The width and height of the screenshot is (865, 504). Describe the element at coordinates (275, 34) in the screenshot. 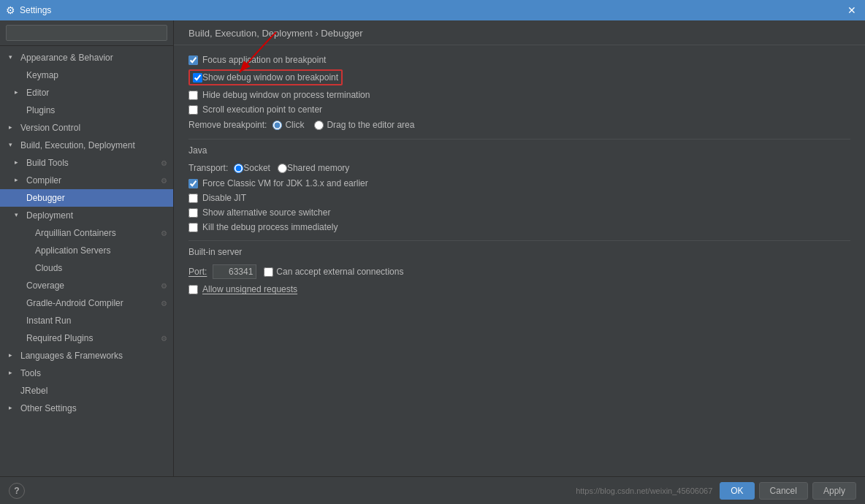

I see `breadcrumb-text: Build, Execution, Deployment › Debugger` at that location.